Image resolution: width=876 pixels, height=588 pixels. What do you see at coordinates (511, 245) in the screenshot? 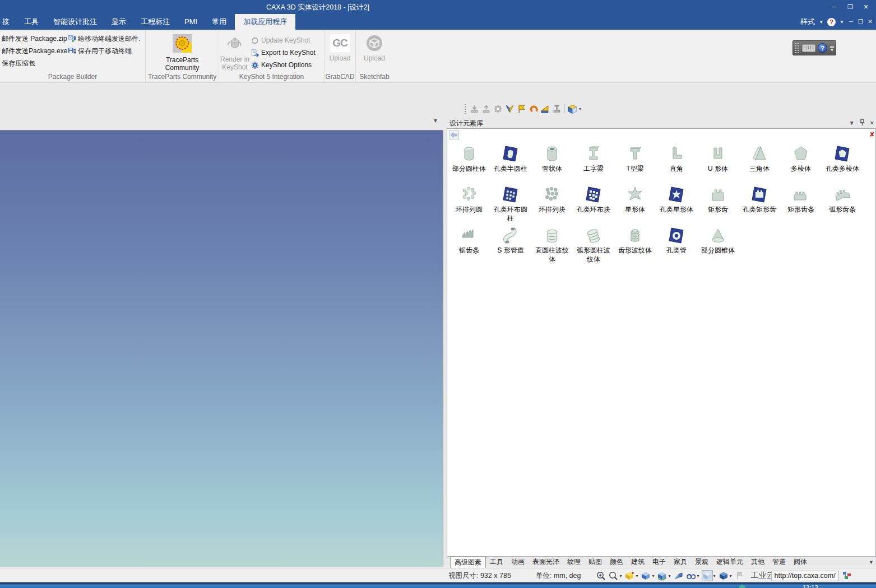
I see `library-item: S 形管道` at bounding box center [511, 245].